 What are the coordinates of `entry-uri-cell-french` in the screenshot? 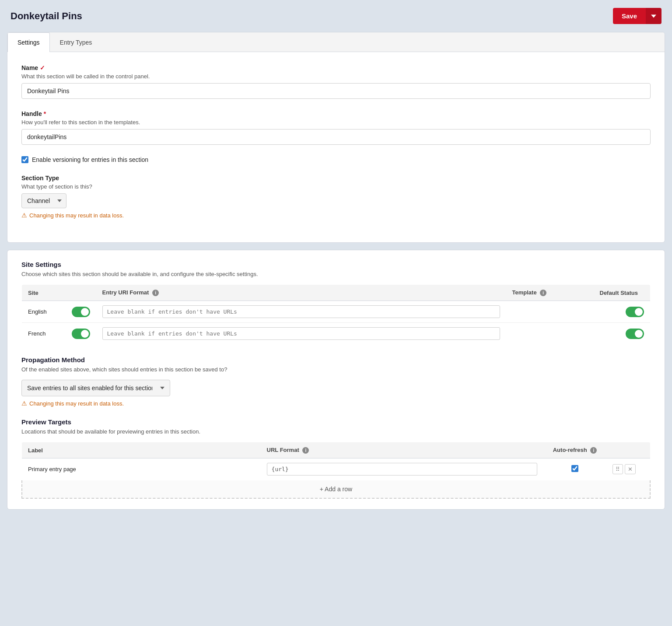 It's located at (301, 334).